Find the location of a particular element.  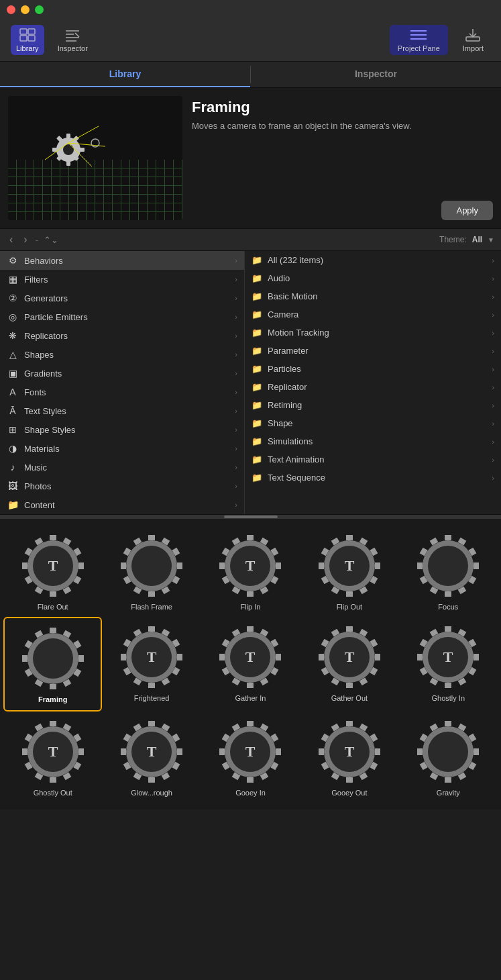

nav-dash: - is located at coordinates (37, 240).